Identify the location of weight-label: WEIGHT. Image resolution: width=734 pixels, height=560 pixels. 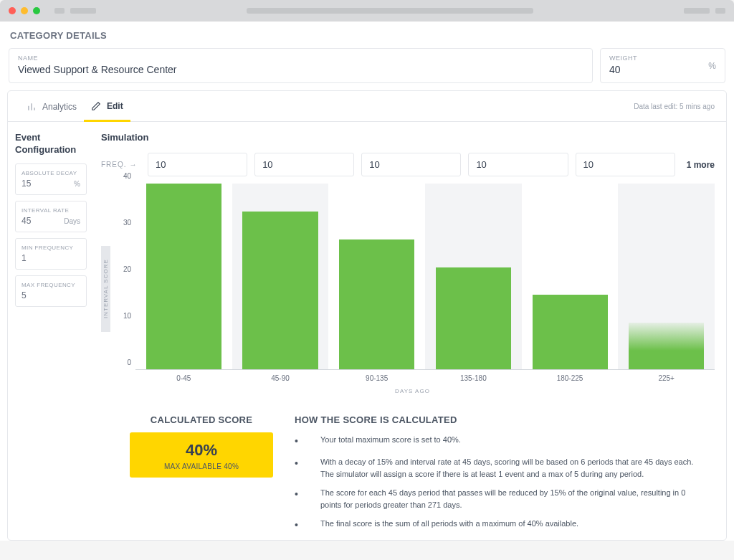
(662, 58).